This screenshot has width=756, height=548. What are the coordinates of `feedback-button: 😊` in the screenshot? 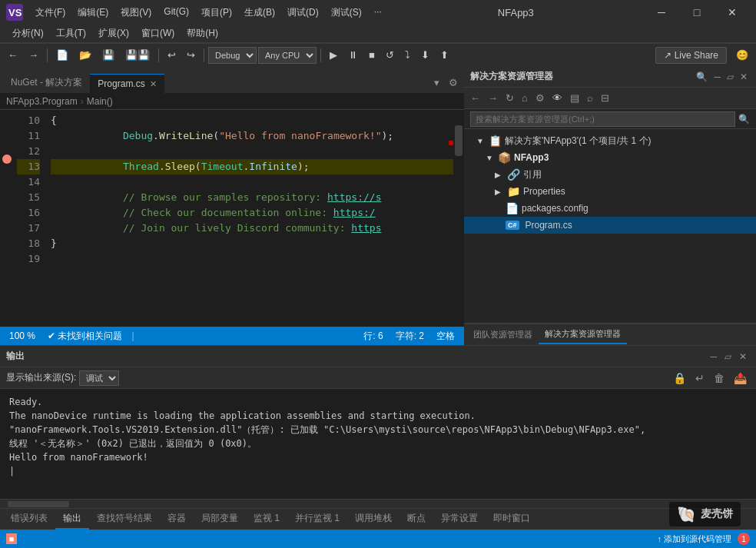 It's located at (742, 55).